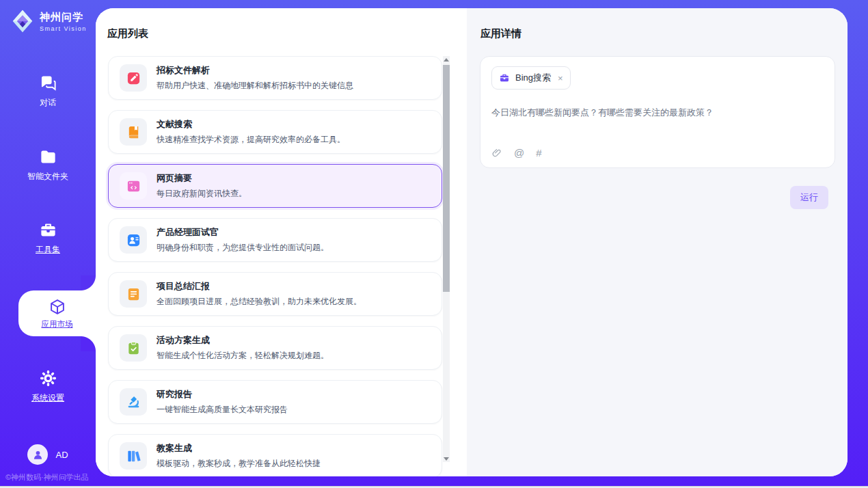  I want to click on gear-icon, so click(48, 379).